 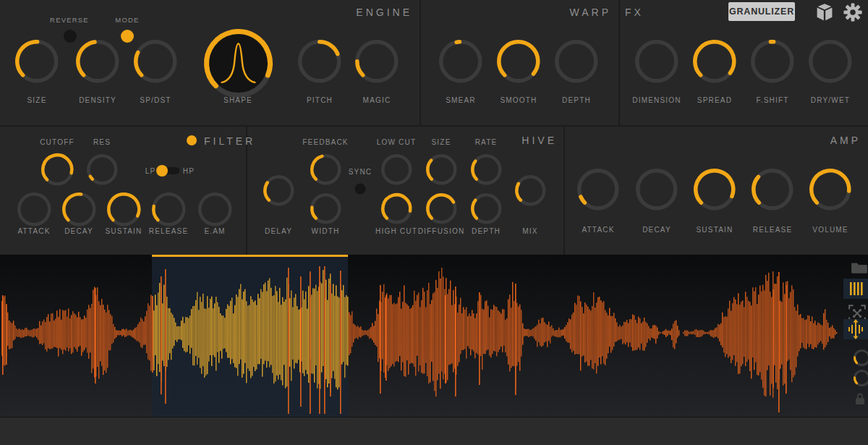 I want to click on reverse-toggle-label: REVERSE, so click(x=69, y=20).